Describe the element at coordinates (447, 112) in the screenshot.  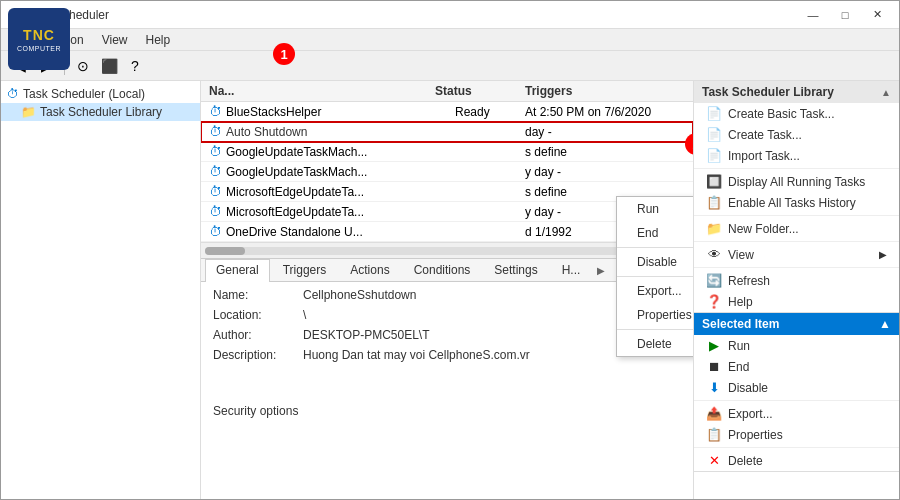
I see `task-row-bluestacks: ⏱ BlueStacksHelper Ready At 2:50 PM on 7…` at that location.